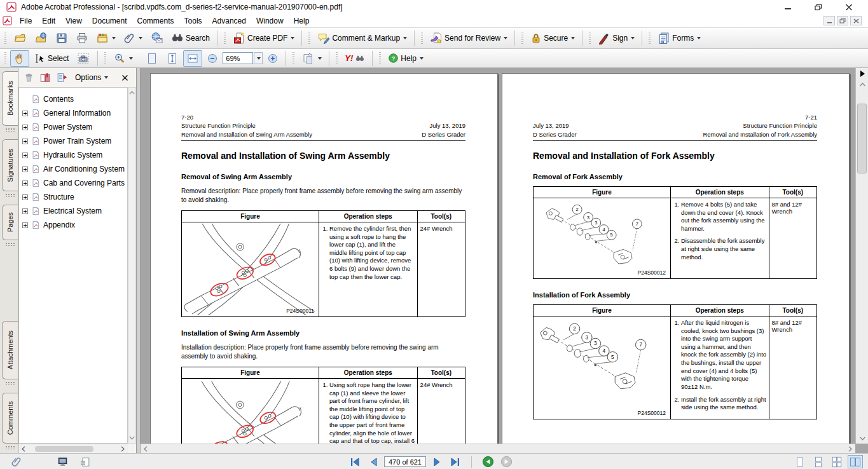  What do you see at coordinates (273, 58) in the screenshot?
I see `zoom-in-button` at bounding box center [273, 58].